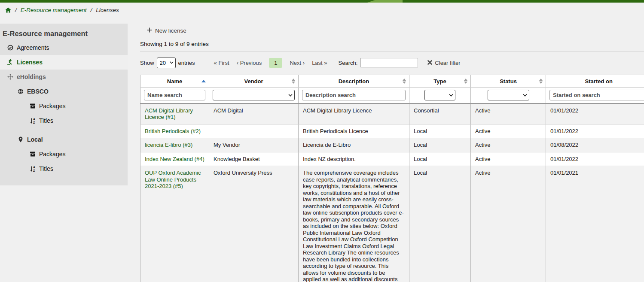 The width and height of the screenshot is (644, 282). I want to click on sidebar-item-local-titles: AZ Titles, so click(64, 169).